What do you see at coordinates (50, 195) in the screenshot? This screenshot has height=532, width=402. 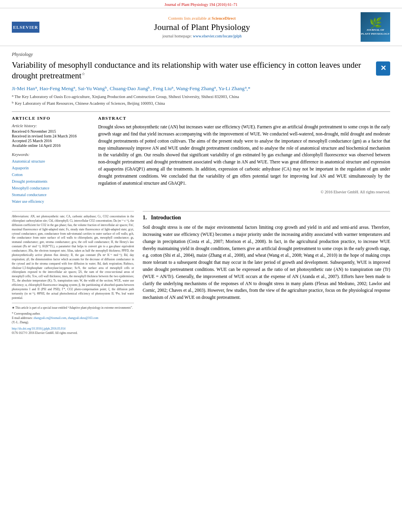 I see `keyword-6: Stomatal conductance` at bounding box center [50, 195].